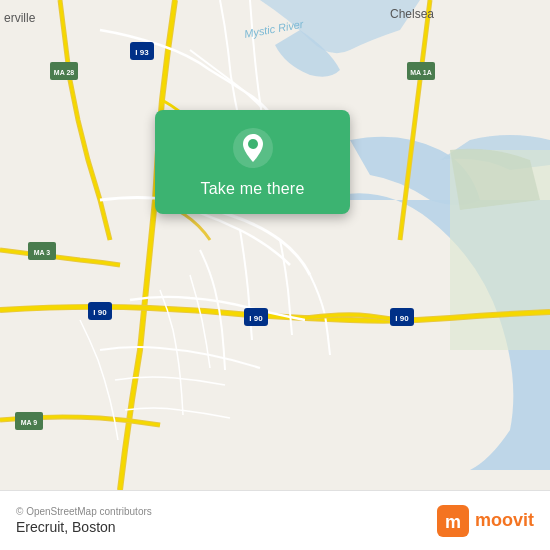  Describe the element at coordinates (275, 520) in the screenshot. I see `bottom-bar: © OpenStreetMap contributors Erecruit, B…` at that location.